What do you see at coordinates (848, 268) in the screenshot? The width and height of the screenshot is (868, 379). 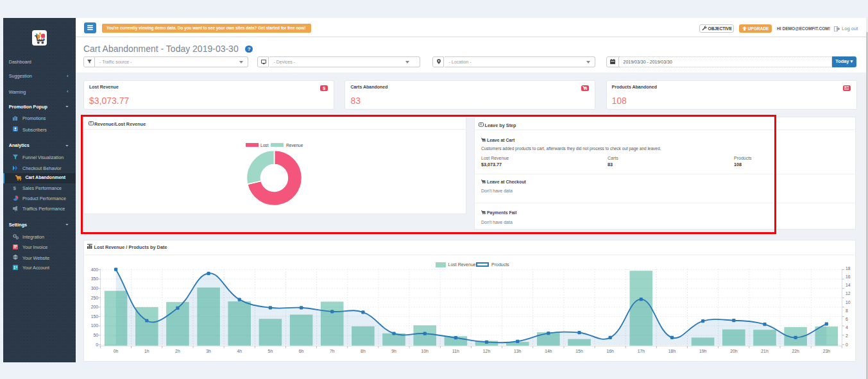 I see `svg-text: 18` at bounding box center [848, 268].